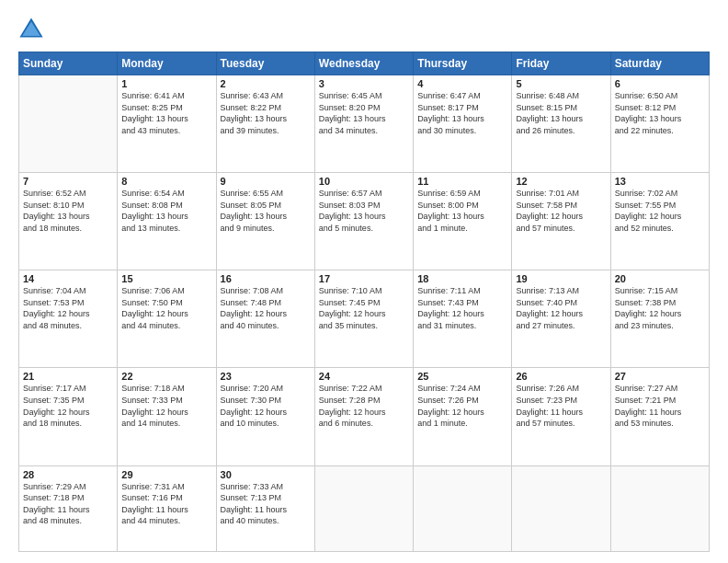  What do you see at coordinates (561, 124) in the screenshot?
I see `calendar-cell: 5Sunrise: 6:48 AM Sunset: 8:15 PM Daylig…` at bounding box center [561, 124].